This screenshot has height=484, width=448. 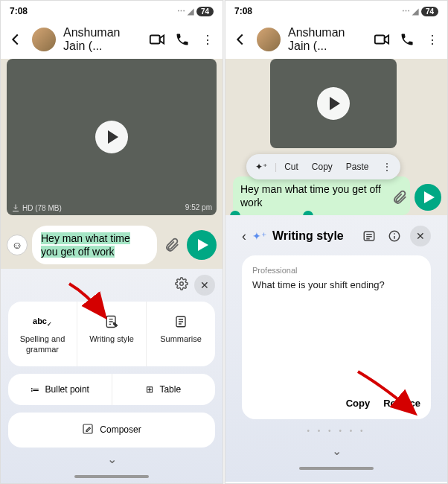 What do you see at coordinates (244, 237) in the screenshot?
I see `panel-back-icon: ‹` at bounding box center [244, 237].